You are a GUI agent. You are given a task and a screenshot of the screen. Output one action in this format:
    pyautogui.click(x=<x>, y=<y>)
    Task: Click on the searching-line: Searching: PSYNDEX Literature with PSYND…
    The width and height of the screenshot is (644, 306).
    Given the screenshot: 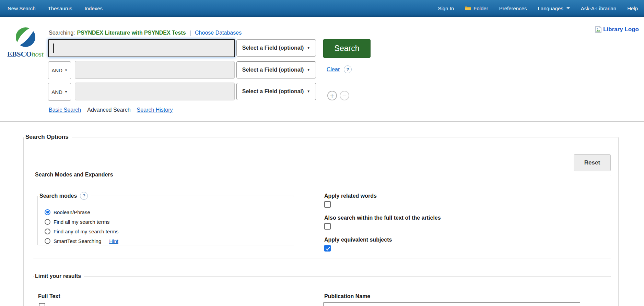 What is the action you would take?
    pyautogui.click(x=145, y=33)
    